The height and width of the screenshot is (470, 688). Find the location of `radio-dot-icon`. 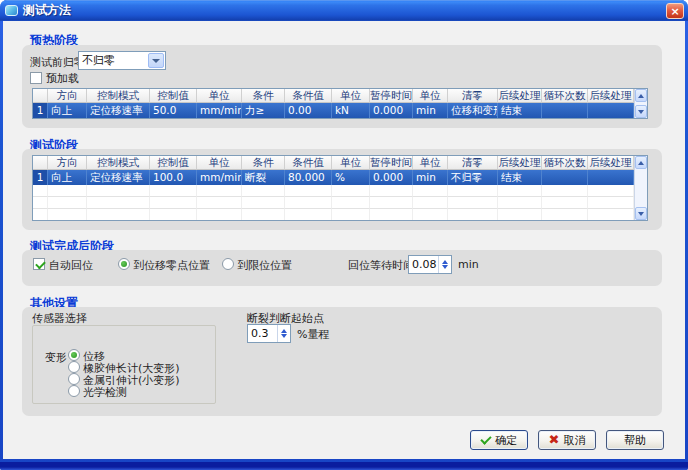

radio-dot-icon is located at coordinates (124, 264).